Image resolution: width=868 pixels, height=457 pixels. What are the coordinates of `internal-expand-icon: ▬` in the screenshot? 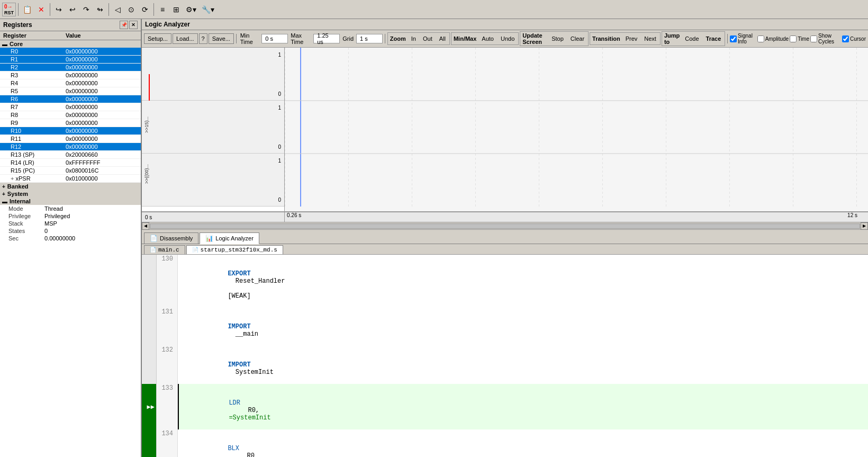 It's located at (5, 201).